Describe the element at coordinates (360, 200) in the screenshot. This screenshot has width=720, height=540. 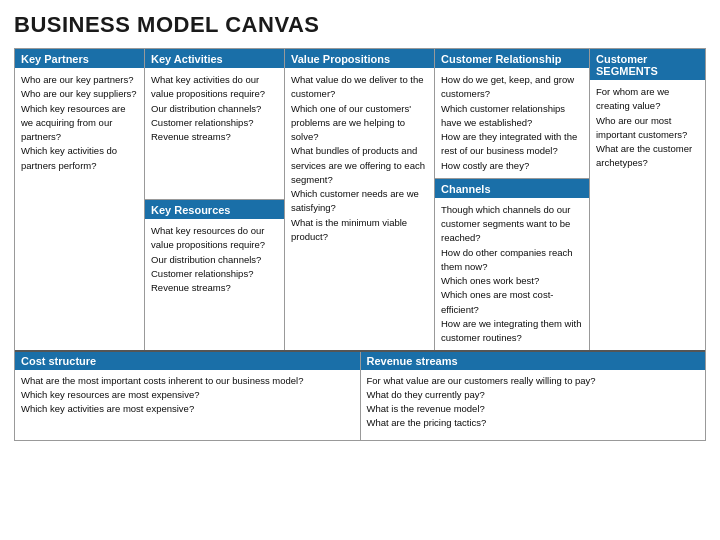
I see `col-value: Value Propositions What value do we deli…` at that location.